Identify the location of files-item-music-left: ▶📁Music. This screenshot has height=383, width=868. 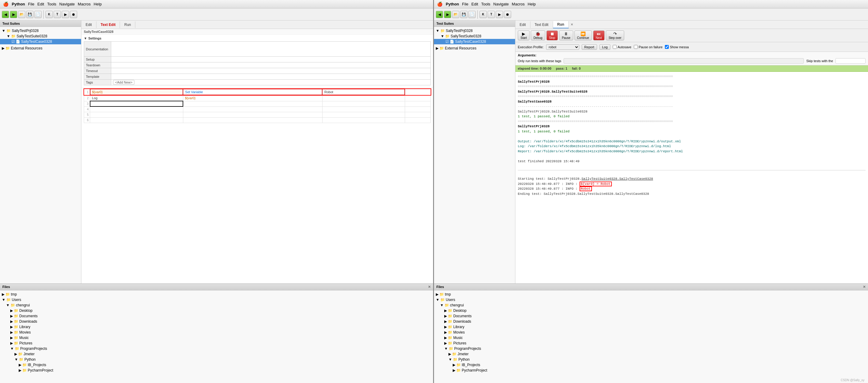
(221, 338).